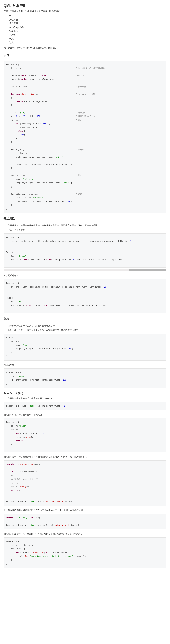  Describe the element at coordinates (88, 42) in the screenshot. I see `order-list-item: 过渡` at that location.